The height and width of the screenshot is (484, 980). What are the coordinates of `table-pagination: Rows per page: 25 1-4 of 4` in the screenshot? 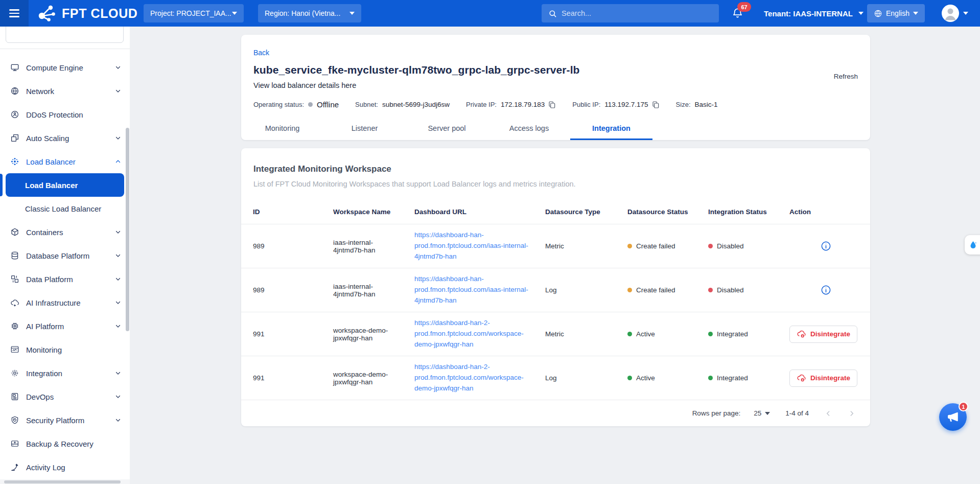 It's located at (556, 413).